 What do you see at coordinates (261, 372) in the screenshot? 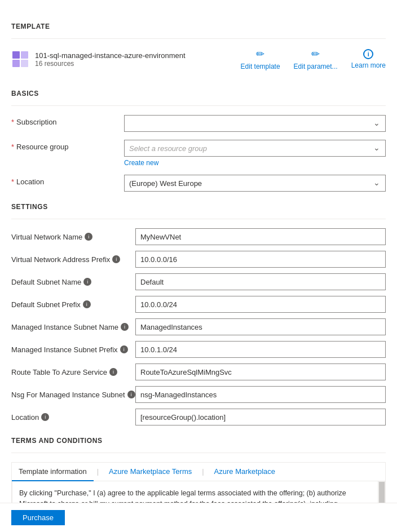
I see `route-table-input` at bounding box center [261, 372].